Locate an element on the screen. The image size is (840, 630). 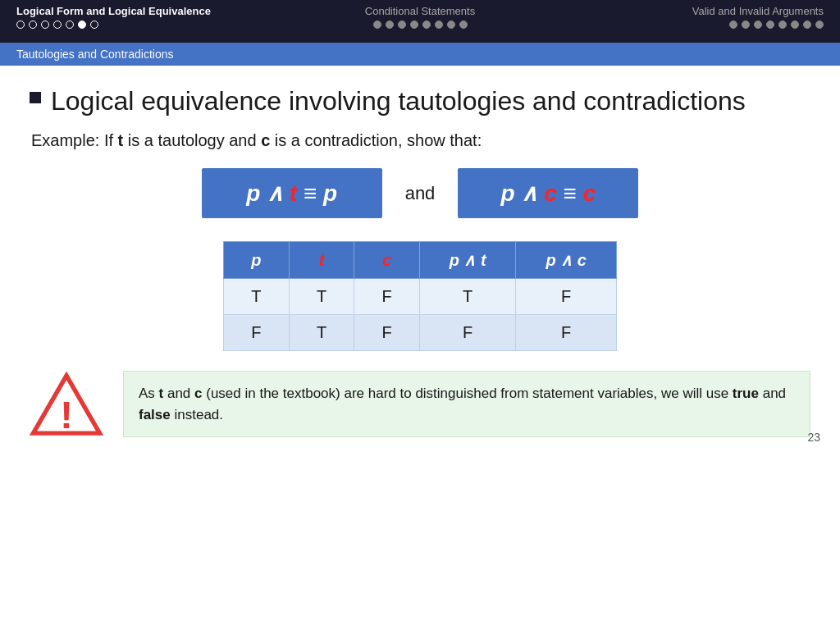
nav-section-3: Valid and Invalid Arguments is located at coordinates (689, 16).